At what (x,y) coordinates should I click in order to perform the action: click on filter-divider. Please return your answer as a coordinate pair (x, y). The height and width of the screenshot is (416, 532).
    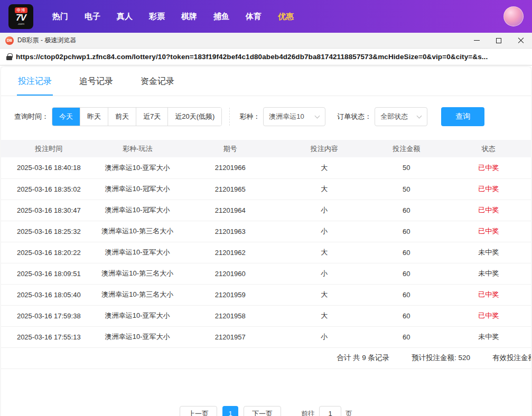
    Looking at the image, I should click on (229, 117).